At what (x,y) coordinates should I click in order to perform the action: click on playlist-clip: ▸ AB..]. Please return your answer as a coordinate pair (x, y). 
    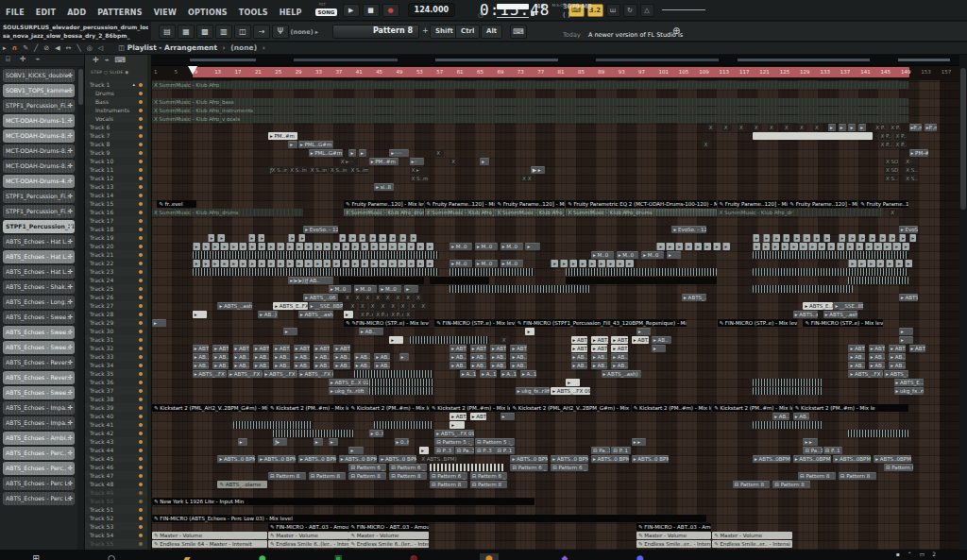
    Looking at the image, I should click on (382, 365).